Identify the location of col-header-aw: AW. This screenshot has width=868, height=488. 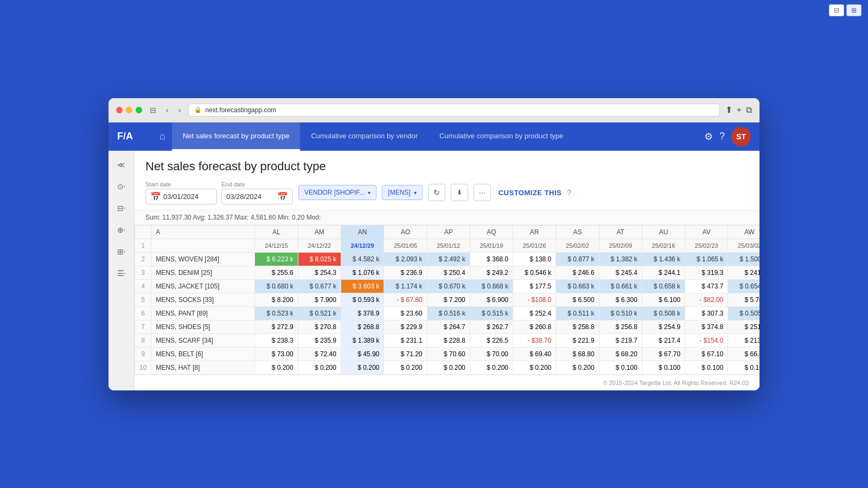
(744, 232).